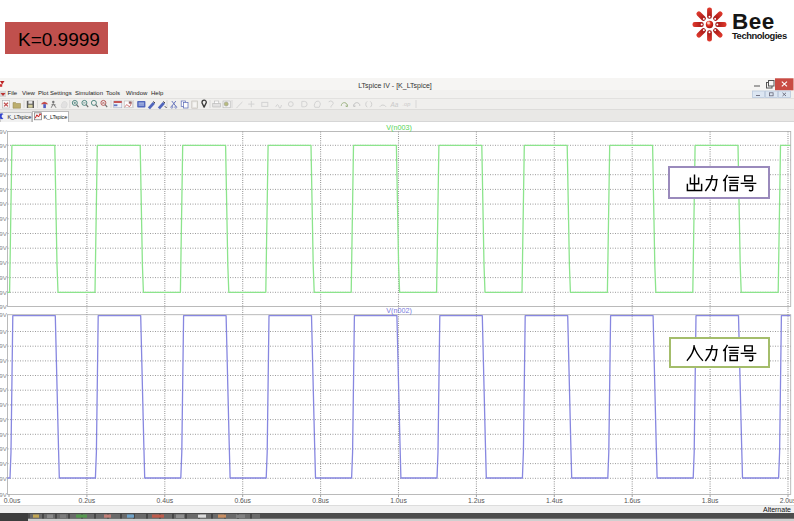  I want to click on svg-text: 1.8us, so click(710, 500).